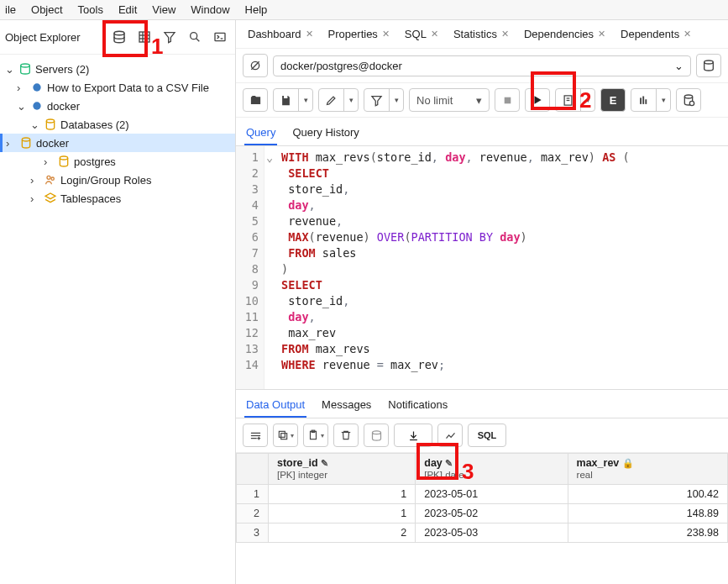  Describe the element at coordinates (376, 435) in the screenshot. I see `save-data-icon` at that location.